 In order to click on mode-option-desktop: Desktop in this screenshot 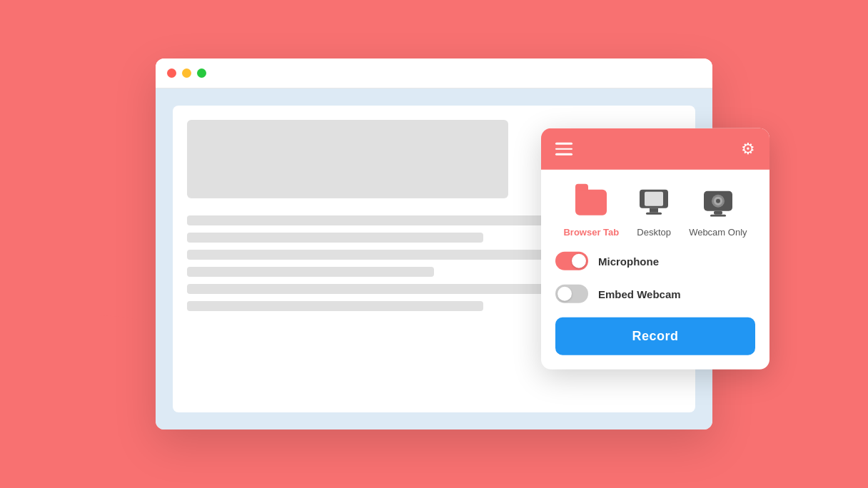, I will do `click(654, 211)`.